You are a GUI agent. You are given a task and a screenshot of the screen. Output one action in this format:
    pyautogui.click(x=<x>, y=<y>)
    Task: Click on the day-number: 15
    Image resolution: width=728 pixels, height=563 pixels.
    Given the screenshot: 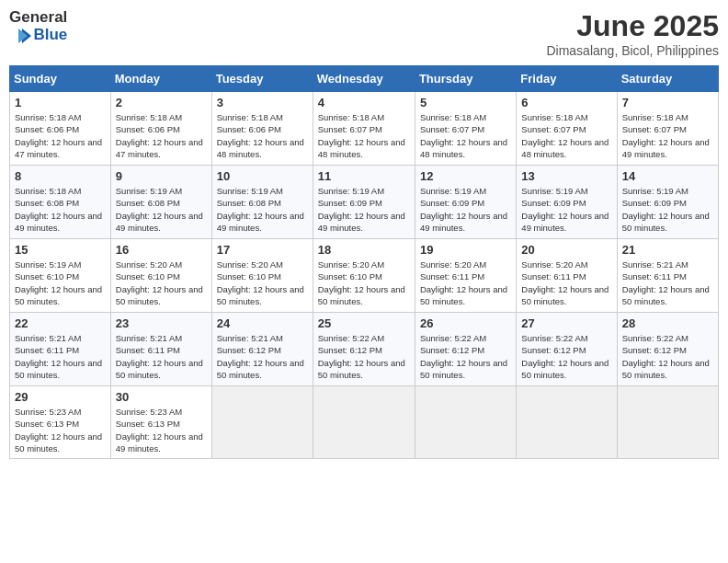 What is the action you would take?
    pyautogui.click(x=61, y=250)
    